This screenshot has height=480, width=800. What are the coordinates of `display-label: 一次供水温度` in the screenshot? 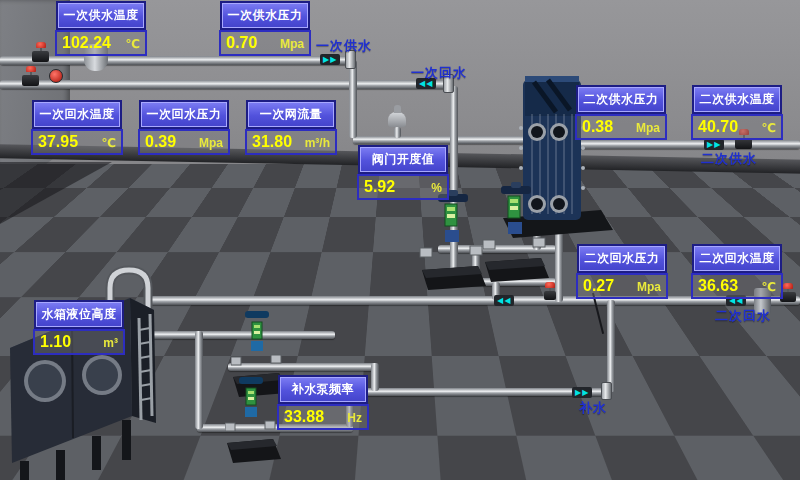 It's located at (101, 16).